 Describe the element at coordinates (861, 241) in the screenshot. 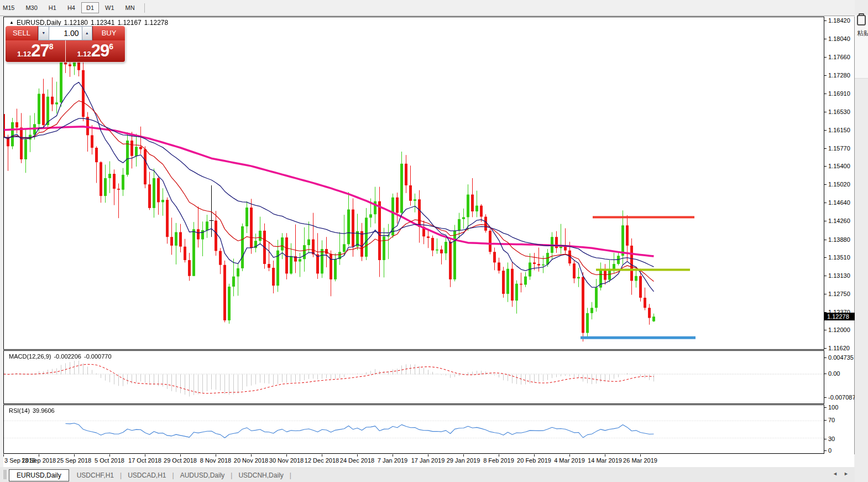

I see `side-window-strip: 粘贴` at that location.